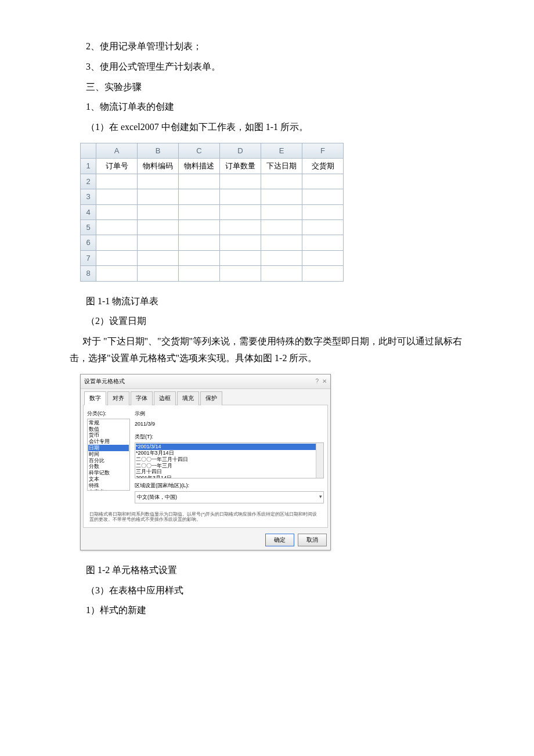 This screenshot has height=756, width=534. I want to click on header-cell: 物料描述, so click(200, 166).